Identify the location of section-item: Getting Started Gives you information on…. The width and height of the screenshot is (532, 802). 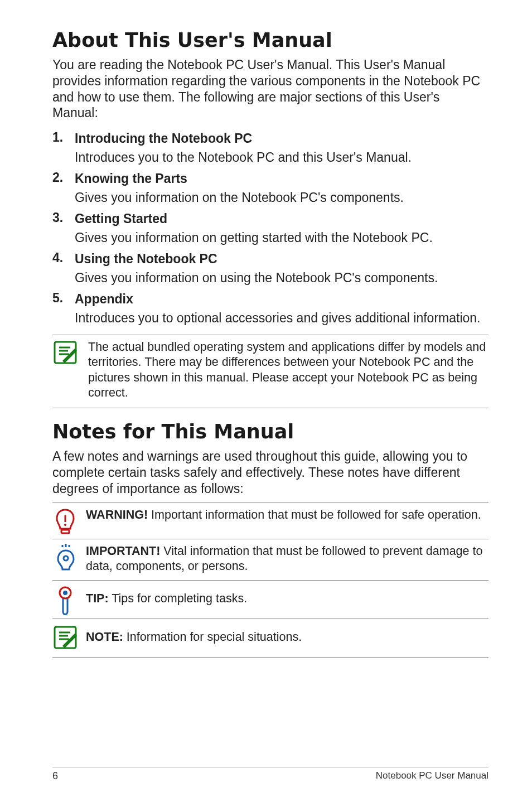
(270, 229).